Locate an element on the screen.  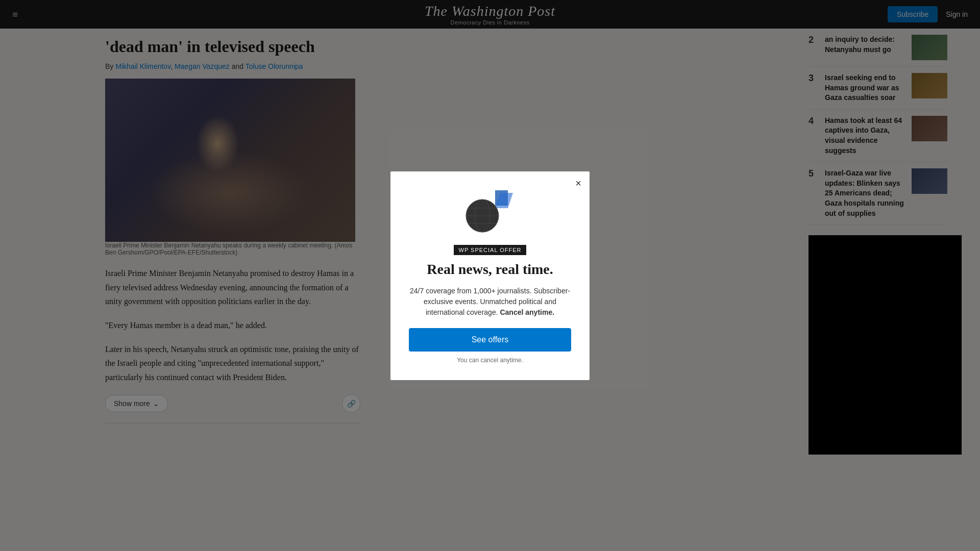
modal-graphic is located at coordinates (490, 213).